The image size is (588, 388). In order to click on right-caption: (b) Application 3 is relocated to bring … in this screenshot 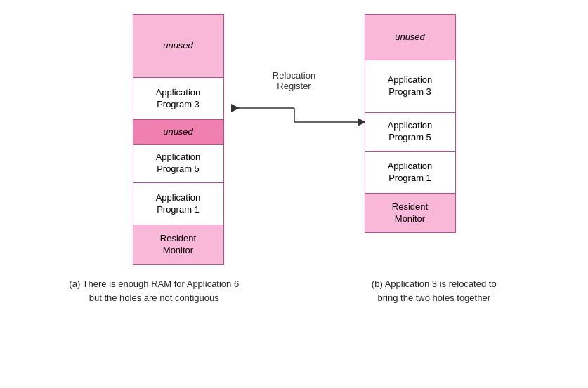, I will do `click(434, 290)`.